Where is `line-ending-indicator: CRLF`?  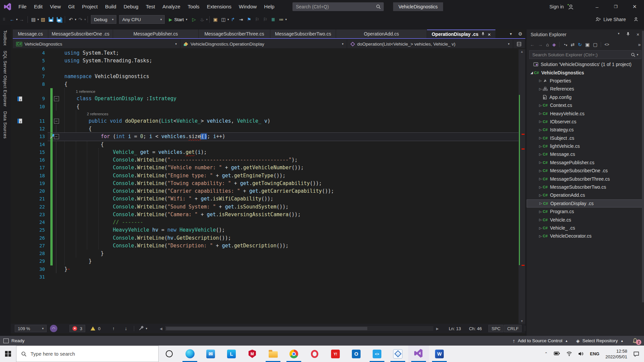
line-ending-indicator: CRLF is located at coordinates (513, 328).